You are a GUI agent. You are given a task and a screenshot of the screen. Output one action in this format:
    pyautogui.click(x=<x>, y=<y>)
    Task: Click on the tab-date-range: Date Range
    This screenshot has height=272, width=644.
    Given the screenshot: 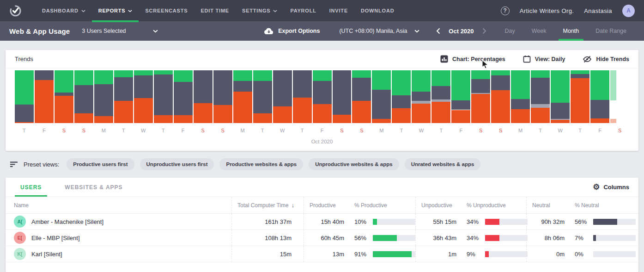 What is the action you would take?
    pyautogui.click(x=611, y=31)
    